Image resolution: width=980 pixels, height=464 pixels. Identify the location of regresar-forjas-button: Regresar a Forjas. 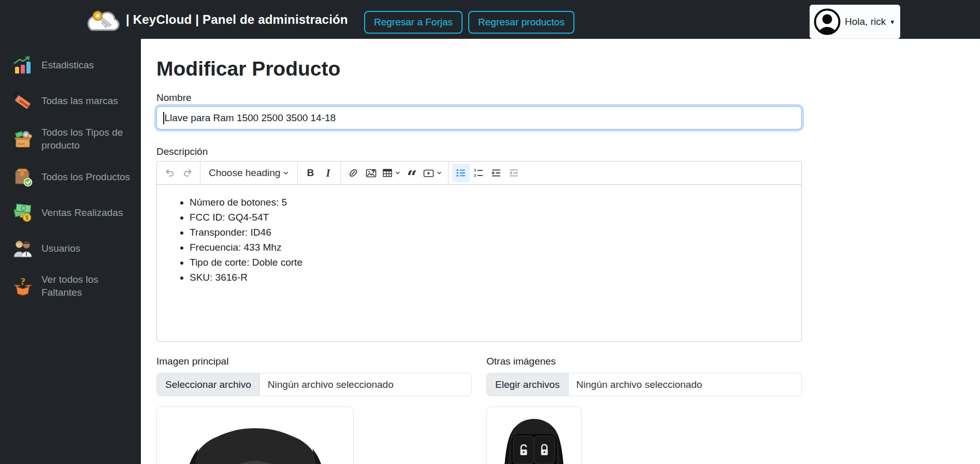
(413, 22).